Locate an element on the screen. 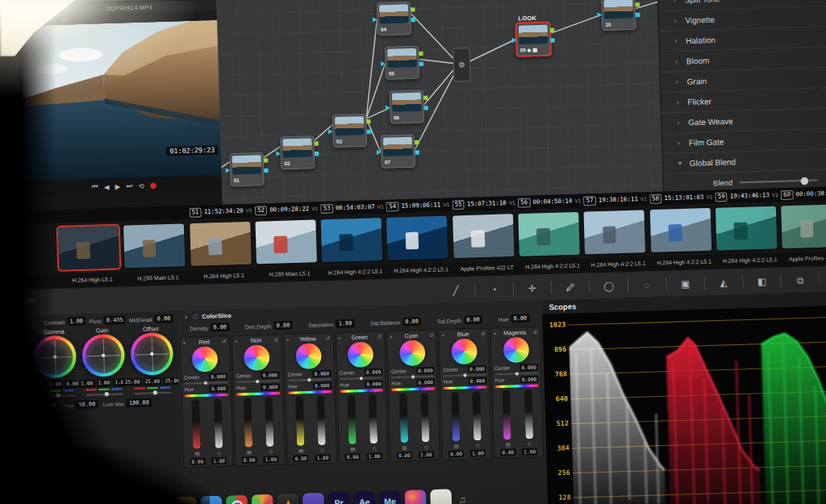 This screenshot has width=826, height=504. clip-number-badge: 53 is located at coordinates (327, 208).